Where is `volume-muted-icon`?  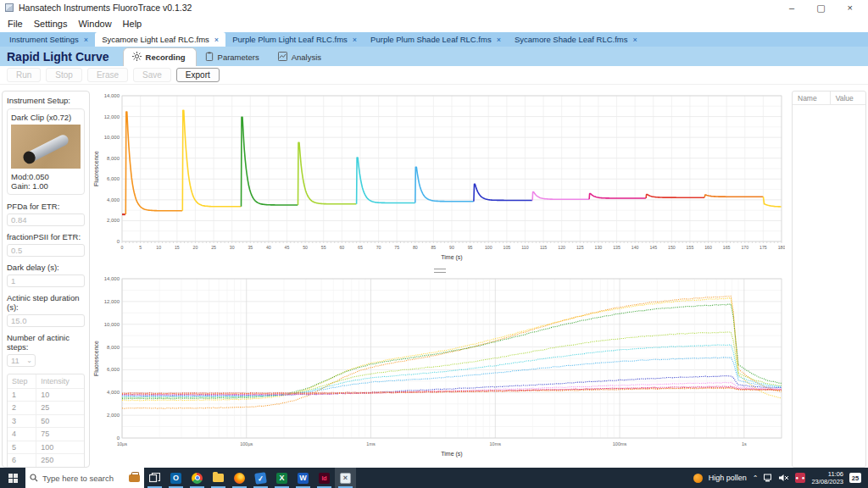 volume-muted-icon is located at coordinates (784, 478).